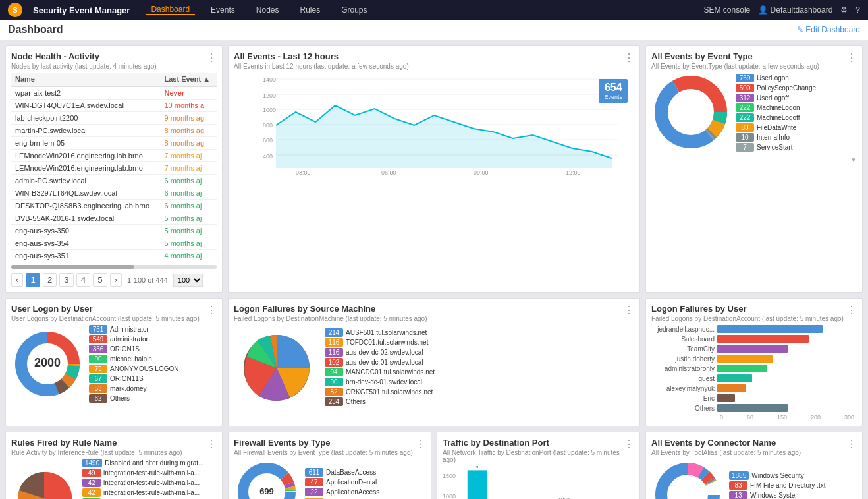 This screenshot has width=868, height=499. Describe the element at coordinates (47, 363) in the screenshot. I see `svg-text: 2000` at that location.